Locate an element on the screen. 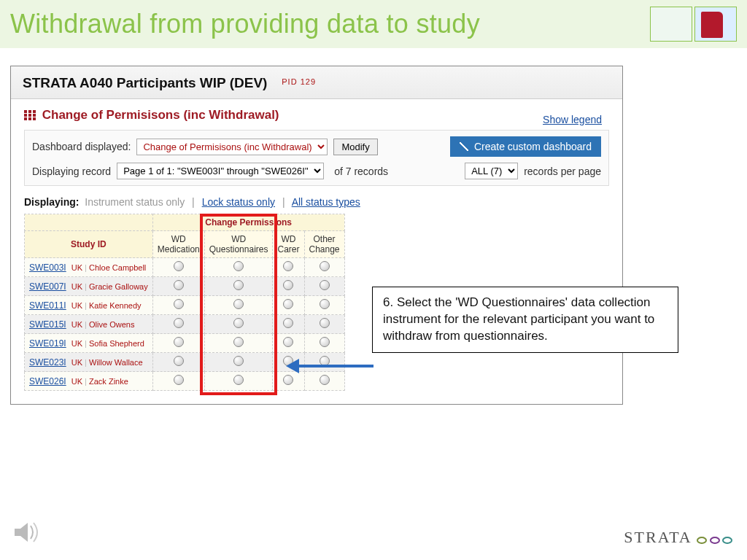 The height and width of the screenshot is (560, 747). study-id-cell: SWE011I UK | Katie Kennedy is located at coordinates (89, 306).